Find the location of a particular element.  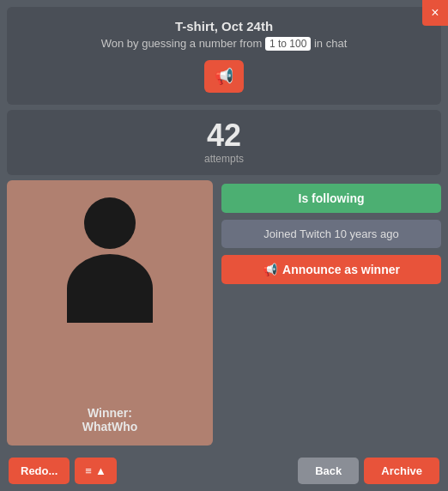

attempts-section: 42 attempts is located at coordinates (224, 142).